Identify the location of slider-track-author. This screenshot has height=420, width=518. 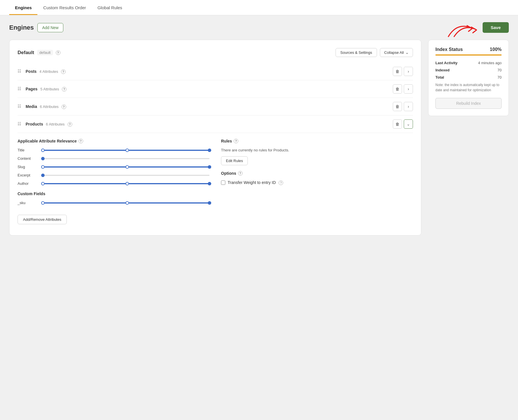
(125, 184).